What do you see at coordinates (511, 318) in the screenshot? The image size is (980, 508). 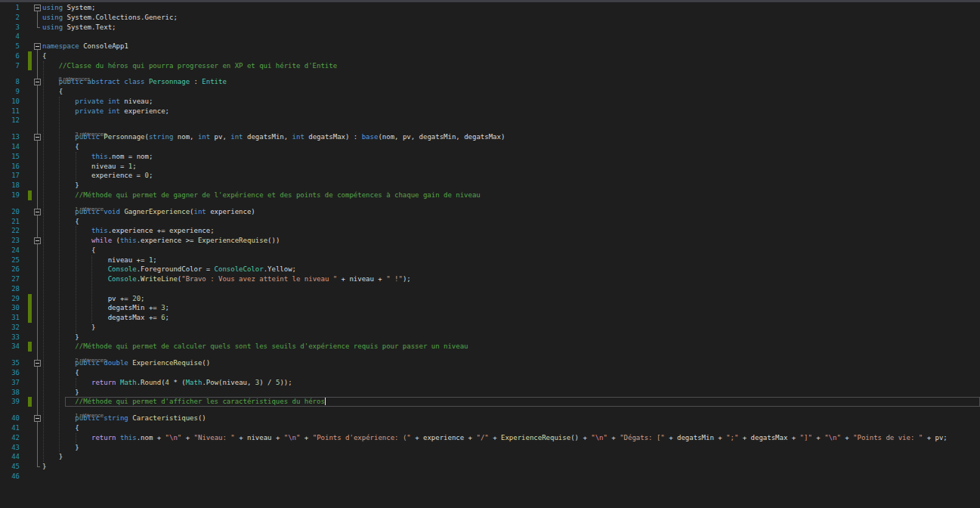 I see `code-text: degatsMax += 6;` at bounding box center [511, 318].